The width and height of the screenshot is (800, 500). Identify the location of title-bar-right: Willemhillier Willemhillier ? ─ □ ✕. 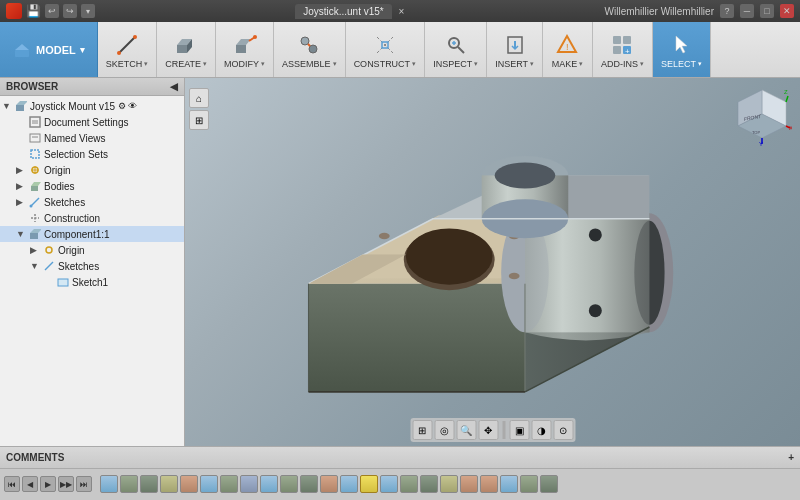
(700, 11).